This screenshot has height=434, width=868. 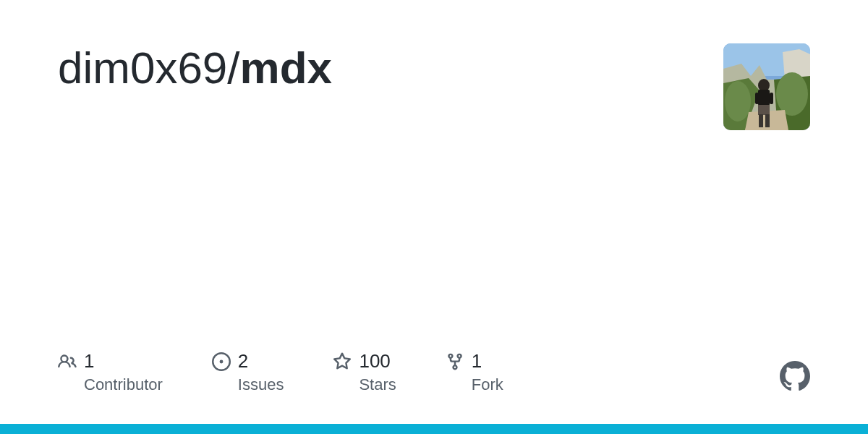 I want to click on issues-count: 2, so click(x=243, y=362).